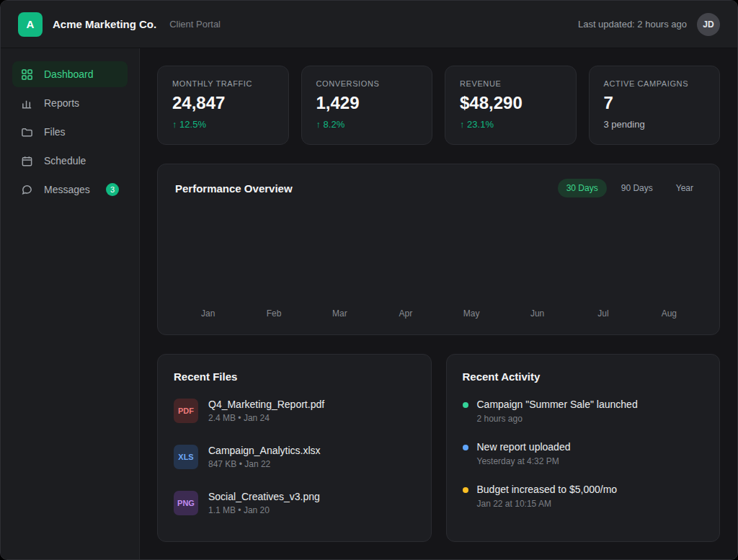  I want to click on chart-x-axis-labels: Jan Feb Mar Apr May Jun Jul Aug, so click(438, 314).